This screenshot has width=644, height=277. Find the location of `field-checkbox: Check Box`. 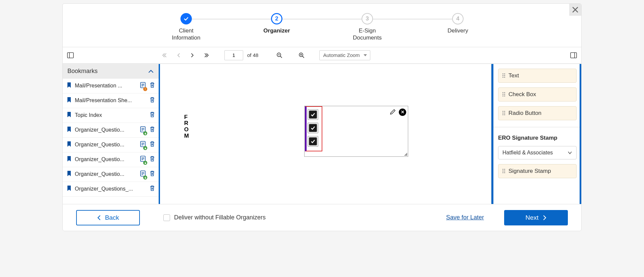

field-checkbox: Check Box is located at coordinates (537, 94).